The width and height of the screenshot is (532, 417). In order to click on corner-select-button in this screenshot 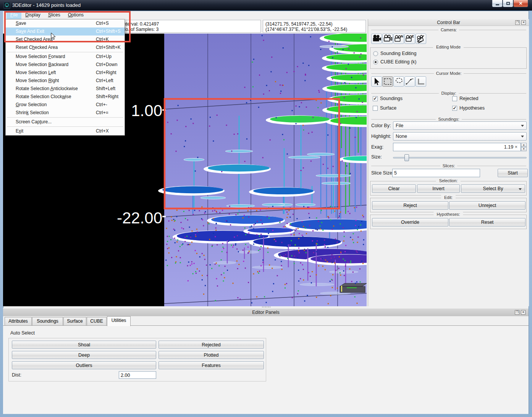, I will do `click(421, 82)`.